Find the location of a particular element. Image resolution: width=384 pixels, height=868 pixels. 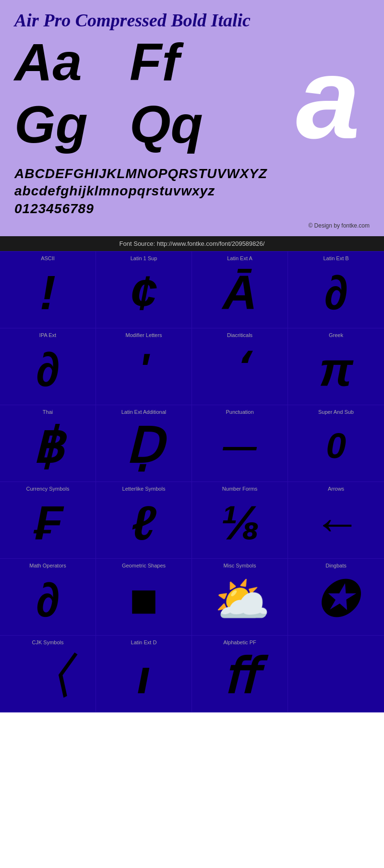

glyph-cell-miscsymbols: Misc Symbols ⛅ is located at coordinates (240, 597).